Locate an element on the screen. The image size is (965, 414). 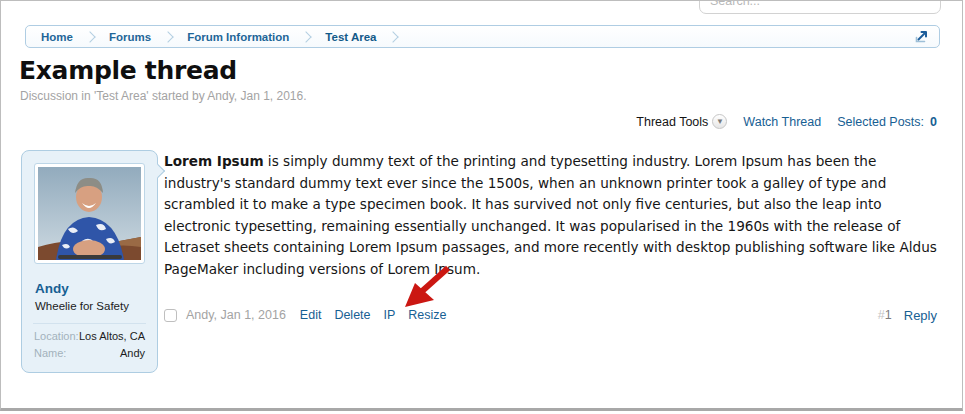
post-footer: Andy, Jan 1, 2016 Edit Delete IP Resize … is located at coordinates (550, 315).